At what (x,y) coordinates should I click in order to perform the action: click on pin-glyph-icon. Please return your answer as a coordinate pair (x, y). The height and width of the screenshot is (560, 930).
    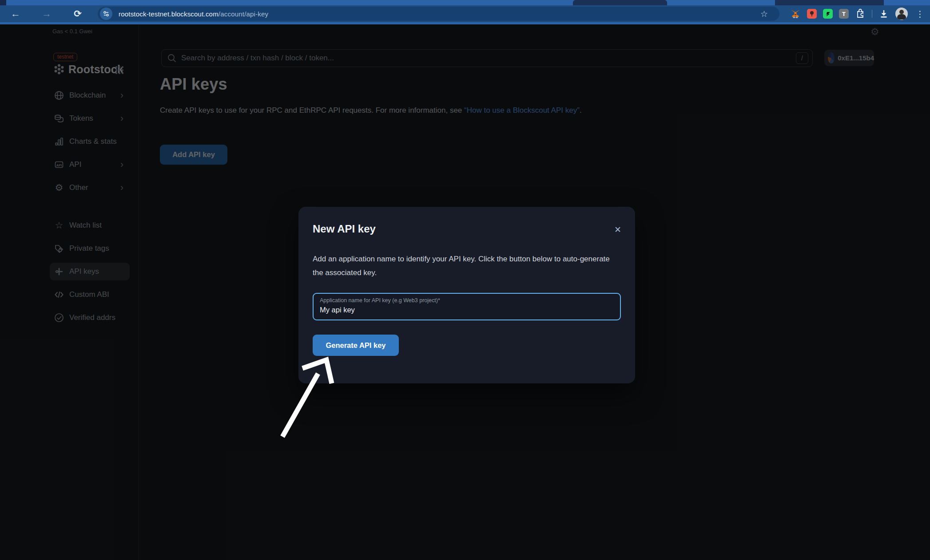
    Looking at the image, I should click on (812, 14).